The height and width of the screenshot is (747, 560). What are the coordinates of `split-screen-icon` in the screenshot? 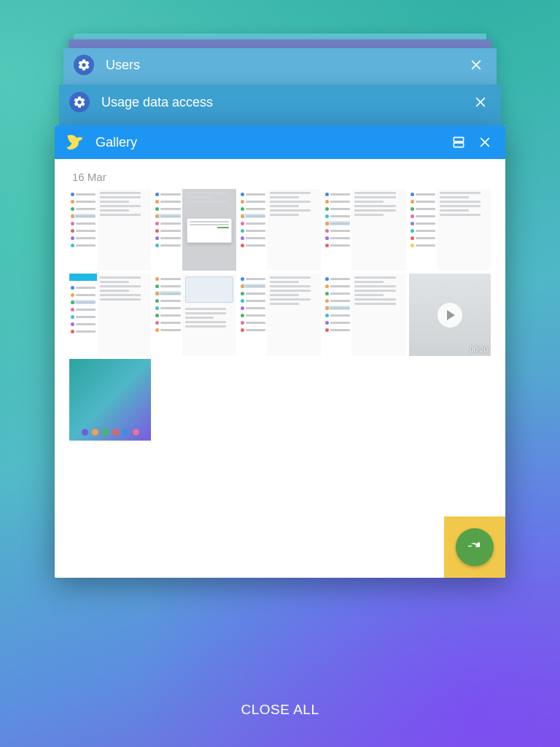 It's located at (459, 142).